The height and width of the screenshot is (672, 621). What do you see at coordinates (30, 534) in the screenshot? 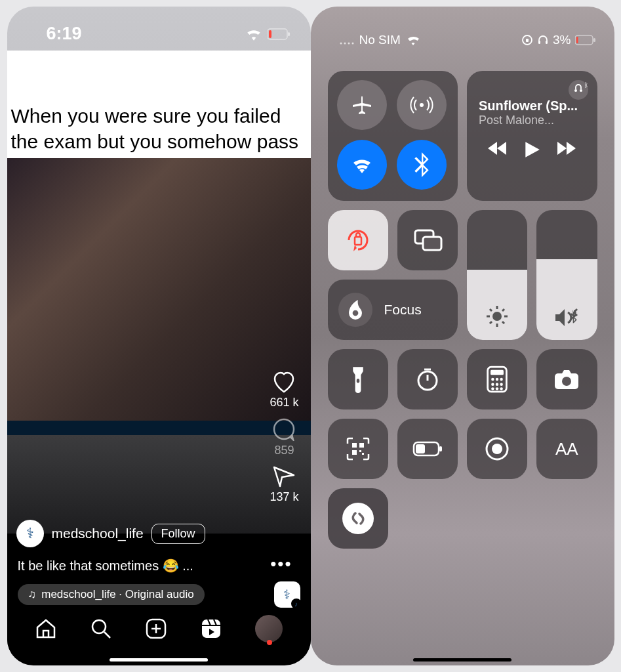
I see `avatar: ⚕` at bounding box center [30, 534].